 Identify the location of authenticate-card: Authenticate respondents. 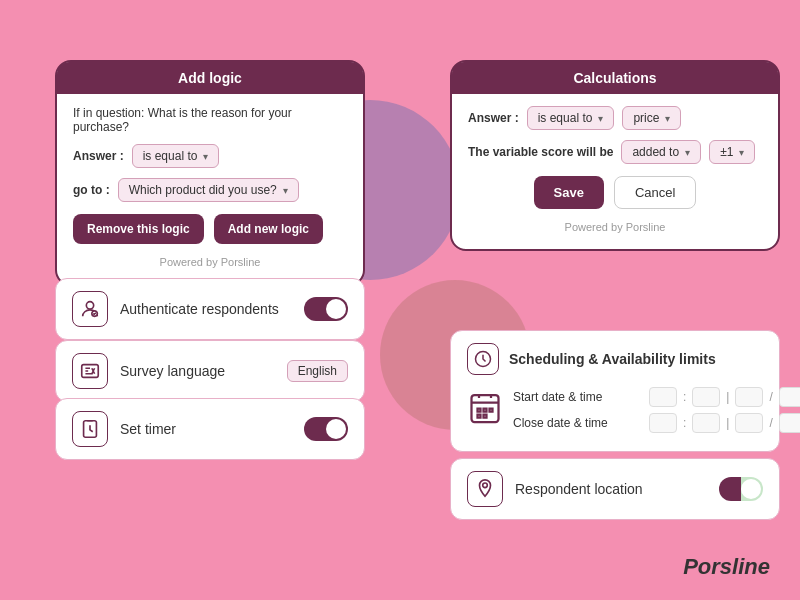
(210, 309).